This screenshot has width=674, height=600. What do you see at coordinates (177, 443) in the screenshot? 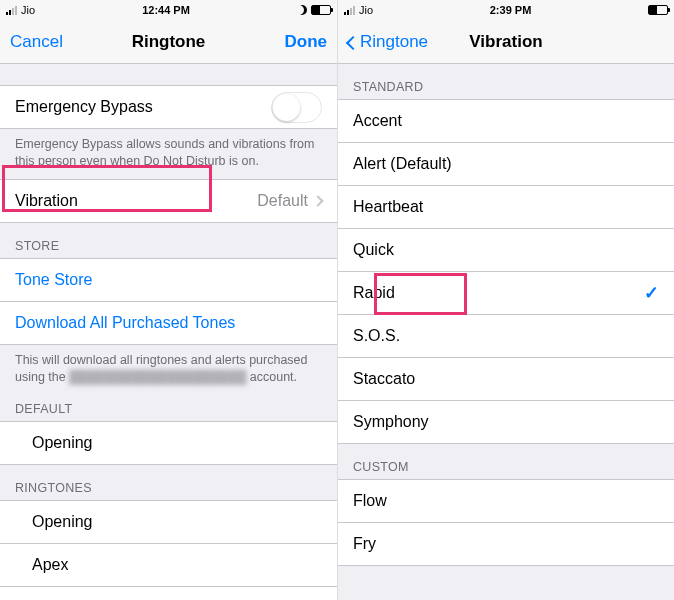
I see `default-ringtone-label: Opening` at bounding box center [177, 443].